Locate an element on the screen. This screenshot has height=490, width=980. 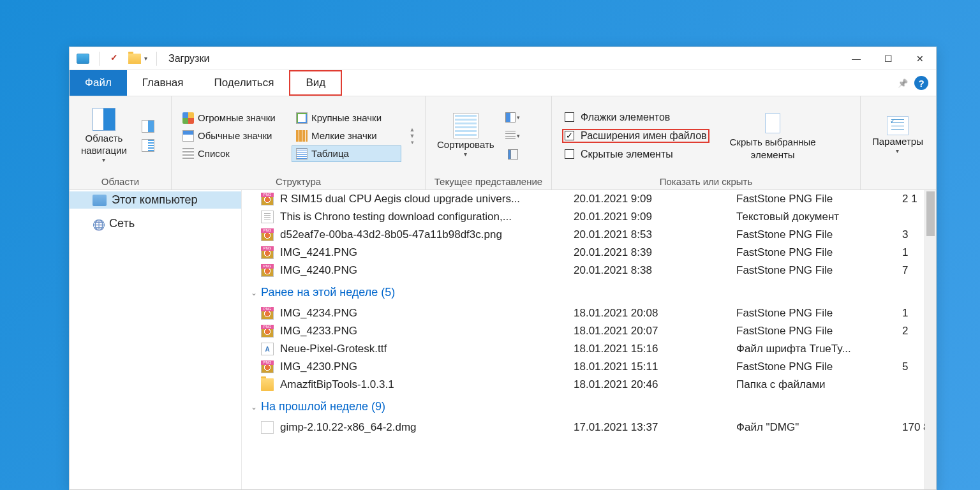
size-columns-button is located at coordinates (513, 154).